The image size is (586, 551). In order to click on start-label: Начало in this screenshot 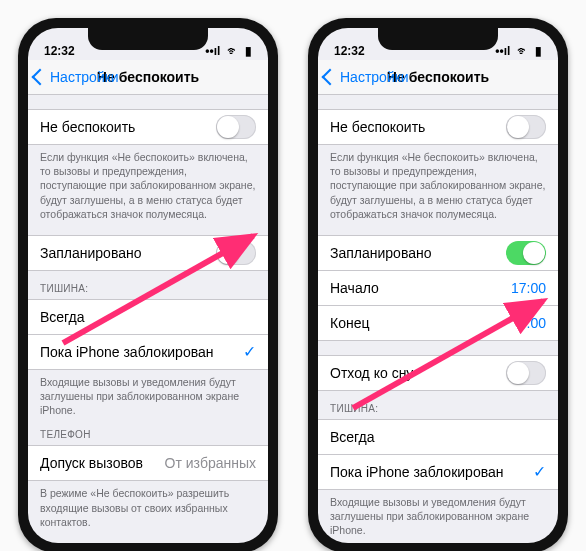, I will do `click(354, 288)`.